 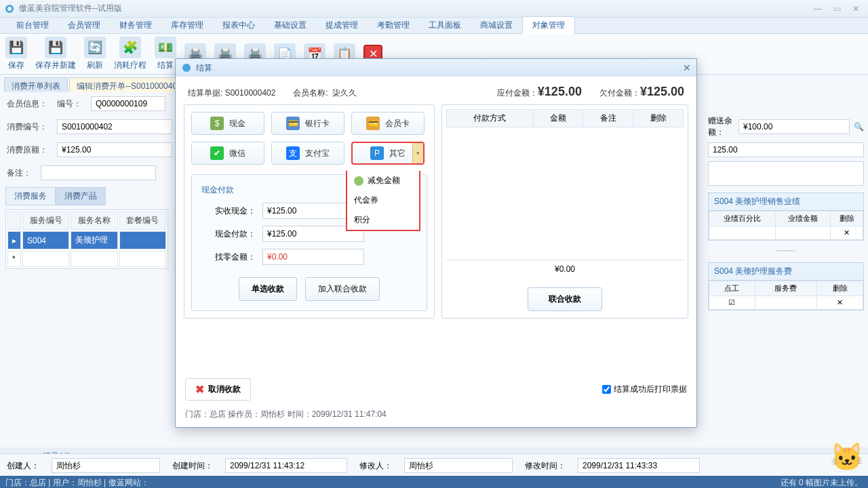 I want to click on grid-row: ▸ S004 美颈护理, so click(x=87, y=240).